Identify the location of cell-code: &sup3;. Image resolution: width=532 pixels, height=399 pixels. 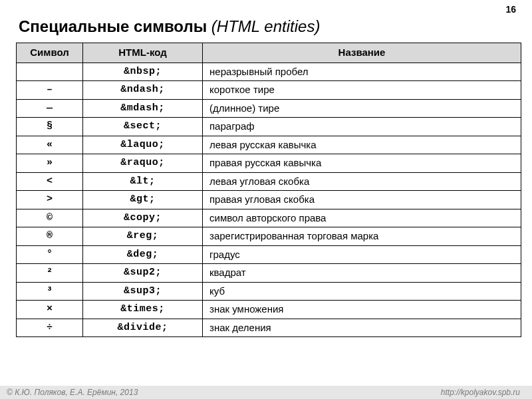
(143, 291).